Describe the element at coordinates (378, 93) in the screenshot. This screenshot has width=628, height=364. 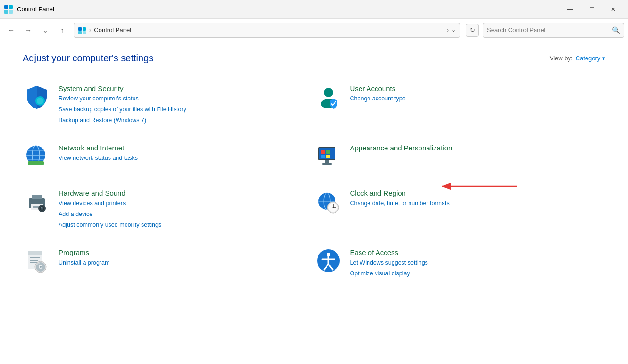
I see `user-accounts-text: User Accounts Change account type` at that location.